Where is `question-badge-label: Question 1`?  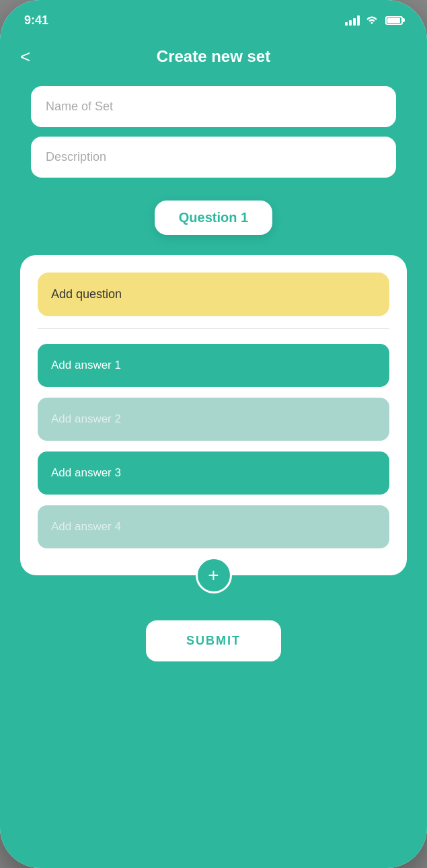 question-badge-label: Question 1 is located at coordinates (214, 217).